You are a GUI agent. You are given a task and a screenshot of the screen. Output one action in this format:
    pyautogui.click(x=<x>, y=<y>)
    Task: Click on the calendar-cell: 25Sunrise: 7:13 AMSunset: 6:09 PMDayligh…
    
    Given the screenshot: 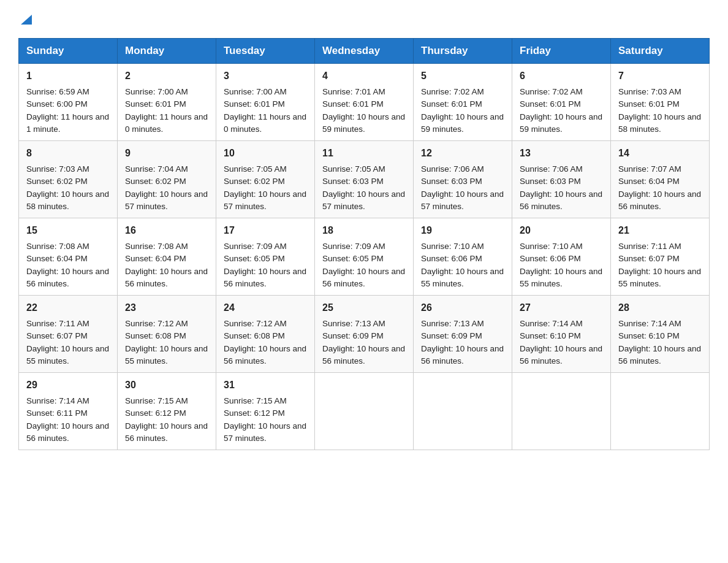 What is the action you would take?
    pyautogui.click(x=364, y=334)
    